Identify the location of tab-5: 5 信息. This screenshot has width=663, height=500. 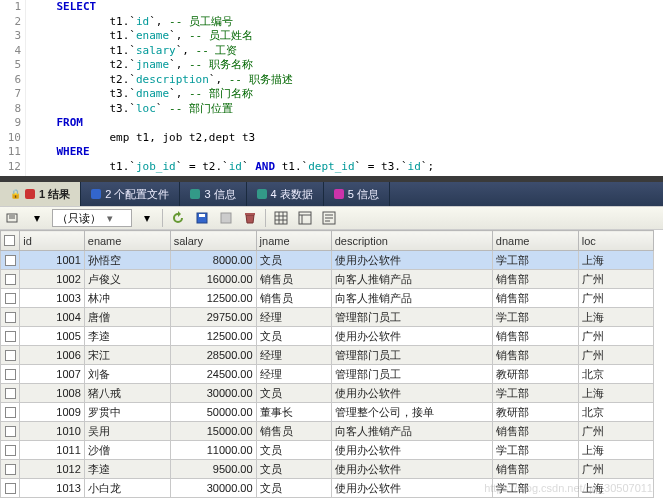
(357, 194).